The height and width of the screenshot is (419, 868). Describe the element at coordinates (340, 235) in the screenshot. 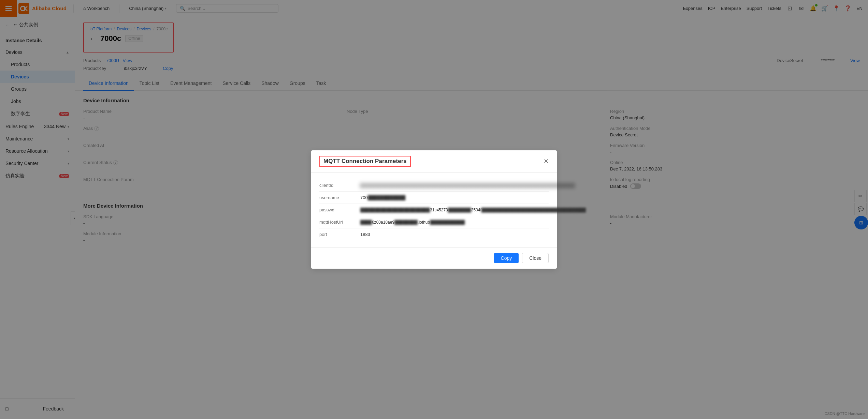

I see `port-label: port` at that location.